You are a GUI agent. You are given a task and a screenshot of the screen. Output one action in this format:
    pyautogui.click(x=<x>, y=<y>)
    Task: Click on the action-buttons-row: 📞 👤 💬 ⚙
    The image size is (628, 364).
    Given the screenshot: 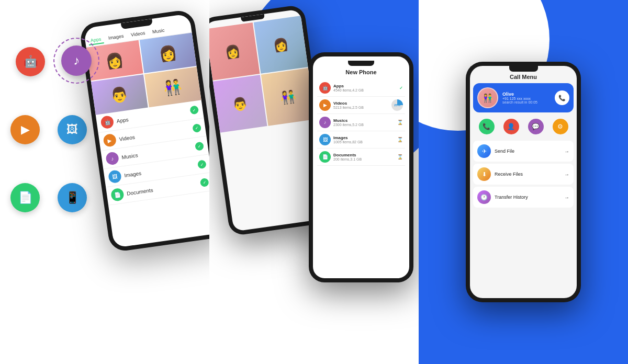 What is the action you would take?
    pyautogui.click(x=523, y=127)
    